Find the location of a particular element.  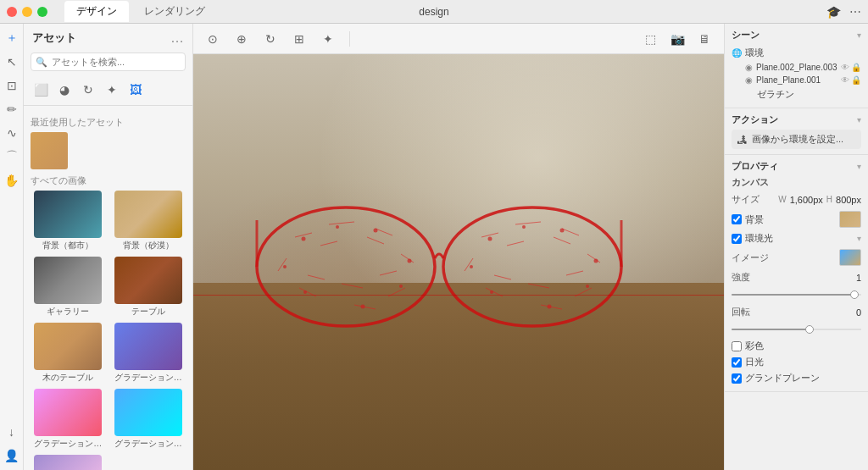

asset-label: 木のテーブル is located at coordinates (68, 378).